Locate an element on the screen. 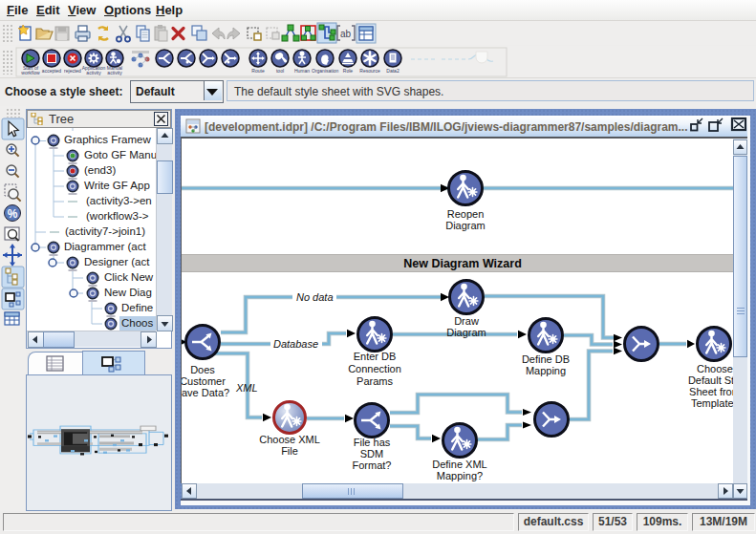 Image resolution: width=756 pixels, height=534 pixels. svg-text: File is located at coordinates (290, 451).